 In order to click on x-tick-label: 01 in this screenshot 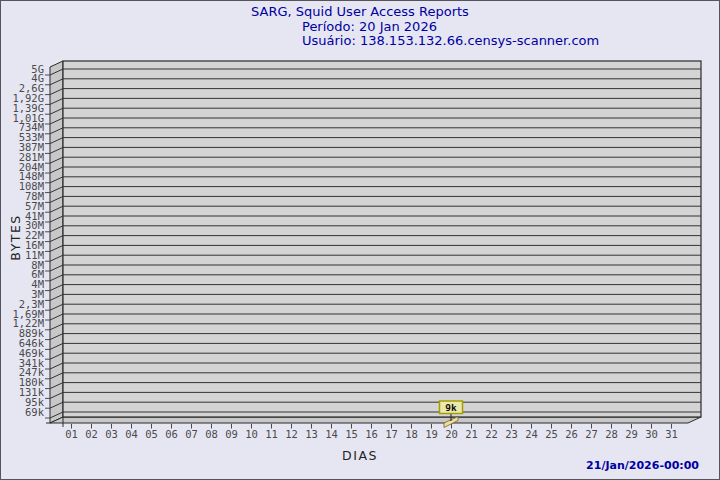, I will do `click(72, 434)`.